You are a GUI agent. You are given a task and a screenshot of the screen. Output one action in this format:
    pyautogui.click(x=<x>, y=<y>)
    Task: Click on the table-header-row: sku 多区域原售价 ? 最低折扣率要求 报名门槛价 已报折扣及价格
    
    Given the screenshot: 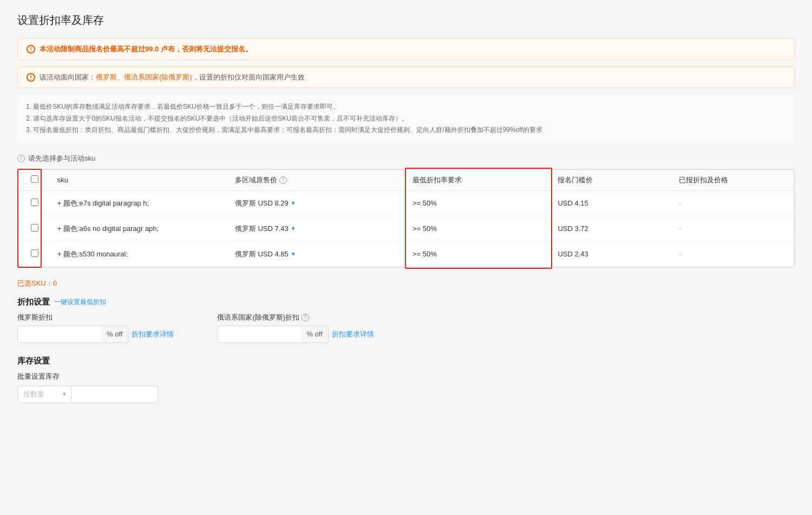 What is the action you would take?
    pyautogui.click(x=406, y=181)
    